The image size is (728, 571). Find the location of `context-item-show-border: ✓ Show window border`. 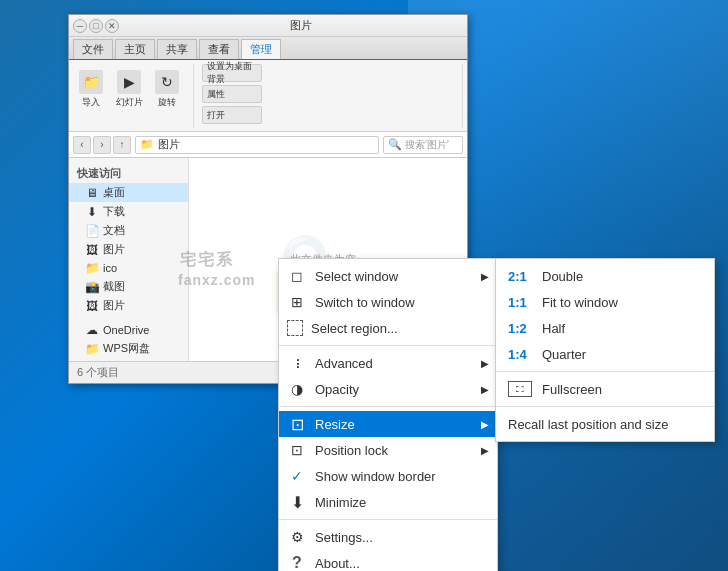

context-item-show-border: ✓ Show window border is located at coordinates (388, 476).